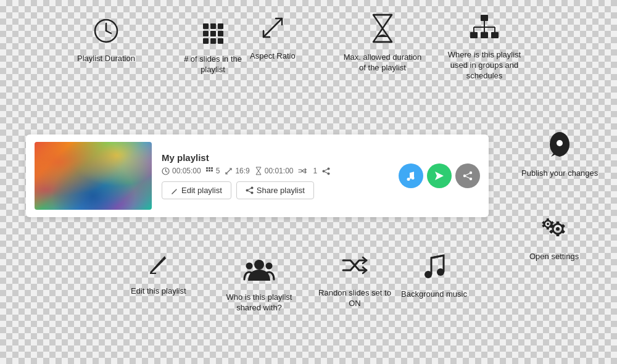 Image resolution: width=617 pixels, height=364 pixels. I want to click on open-settings-group: Open settings, so click(554, 238).